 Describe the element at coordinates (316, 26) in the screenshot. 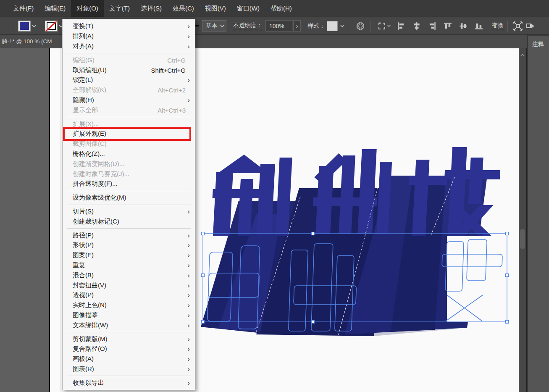

I see `style-label: 样式：` at that location.